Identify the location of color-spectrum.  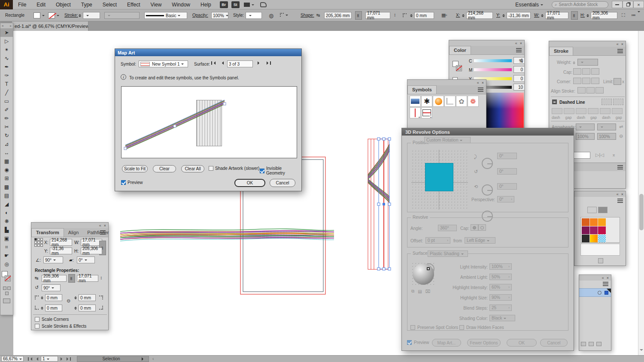
(504, 111).